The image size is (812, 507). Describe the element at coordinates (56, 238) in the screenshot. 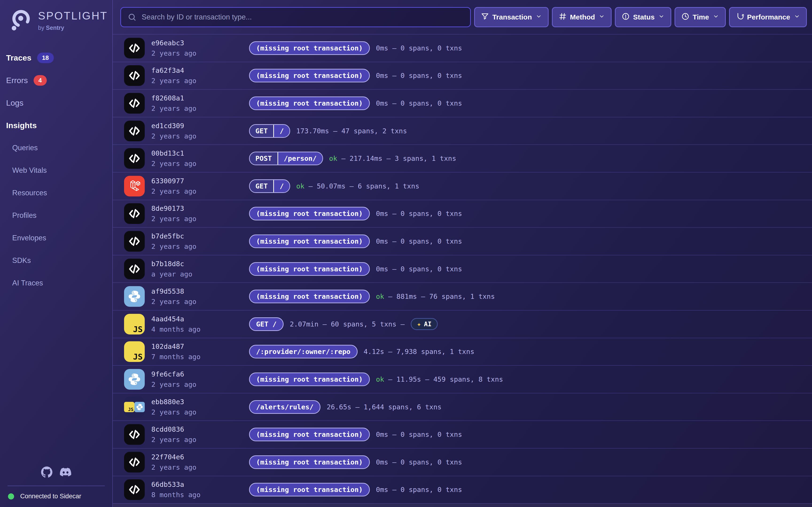

I see `sidebar-item-envelopes: Envelopes` at that location.